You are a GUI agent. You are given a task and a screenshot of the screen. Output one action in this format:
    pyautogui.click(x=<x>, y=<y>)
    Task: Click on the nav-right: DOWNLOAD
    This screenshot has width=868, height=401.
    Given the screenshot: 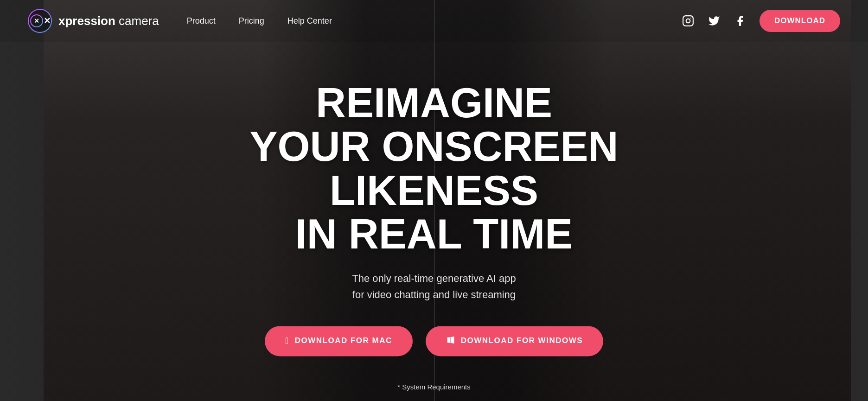 What is the action you would take?
    pyautogui.click(x=761, y=21)
    